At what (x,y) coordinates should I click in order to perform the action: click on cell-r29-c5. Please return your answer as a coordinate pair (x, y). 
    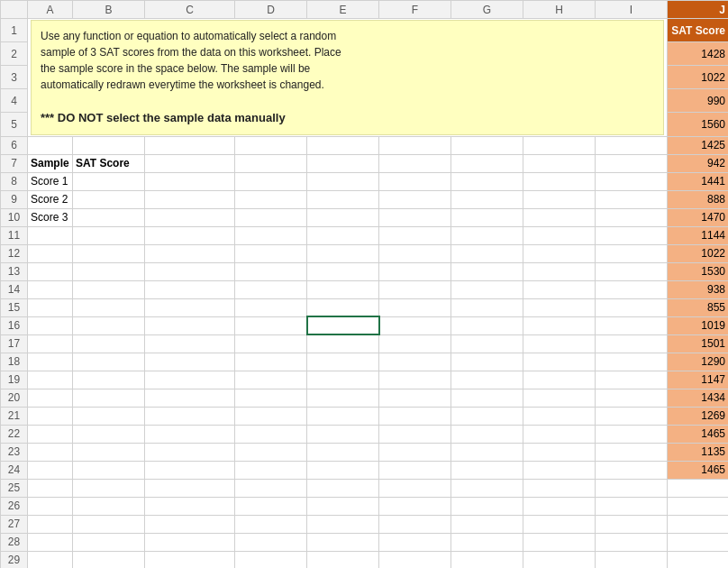
    Looking at the image, I should click on (415, 559).